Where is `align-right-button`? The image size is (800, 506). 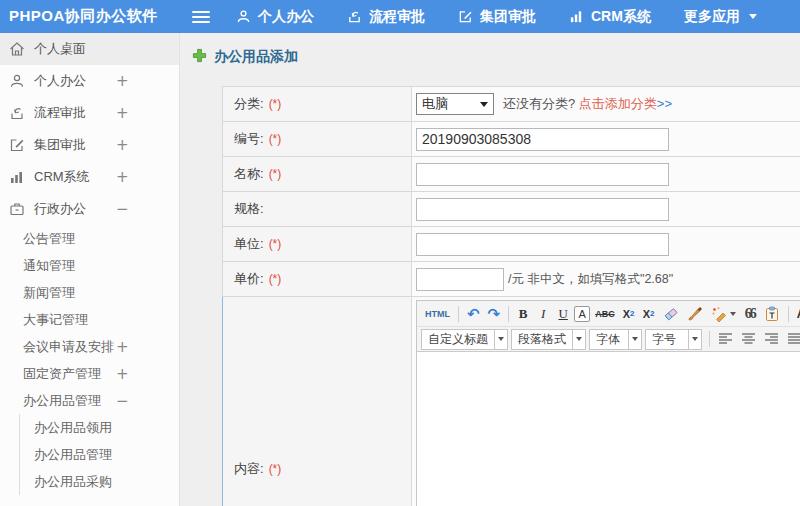 align-right-button is located at coordinates (772, 339).